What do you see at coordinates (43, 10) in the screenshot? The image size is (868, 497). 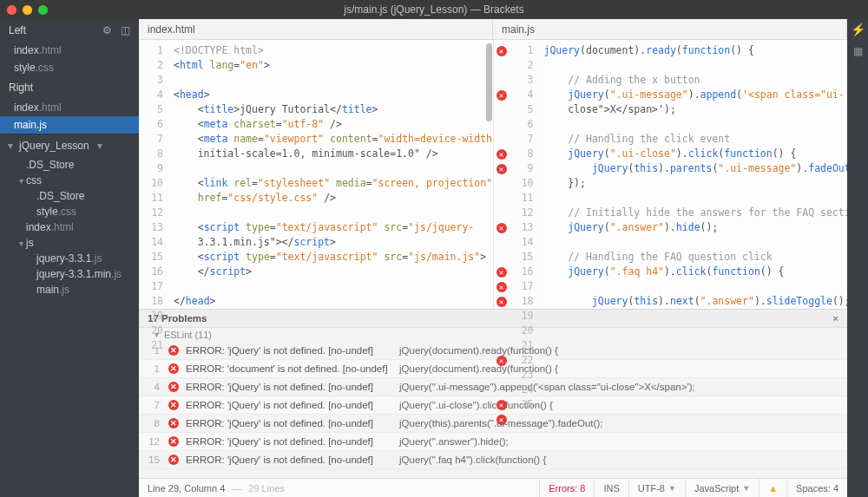 I see `maximize-window` at bounding box center [43, 10].